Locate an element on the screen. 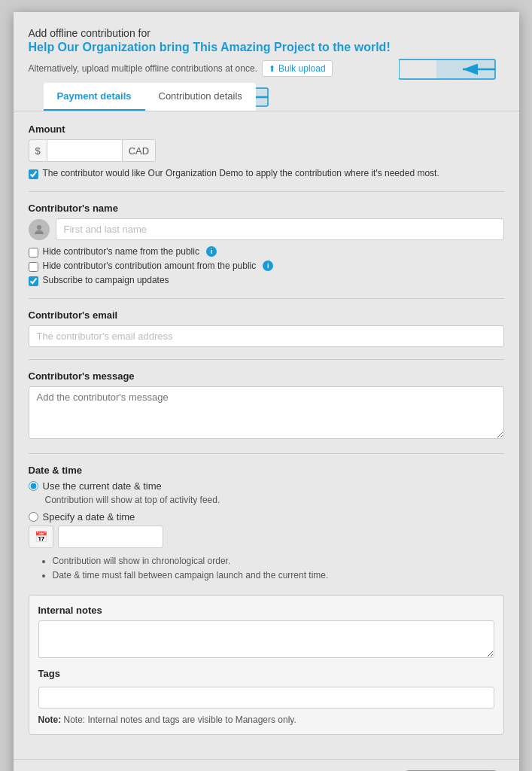 The width and height of the screenshot is (532, 771). contributor-name-row is located at coordinates (266, 229).